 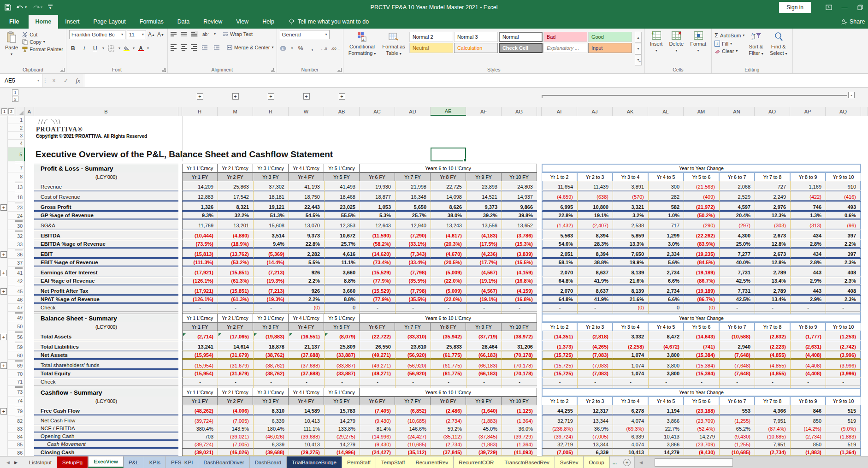 I want to click on fy-column-header: Yr 2 FY, so click(x=235, y=401).